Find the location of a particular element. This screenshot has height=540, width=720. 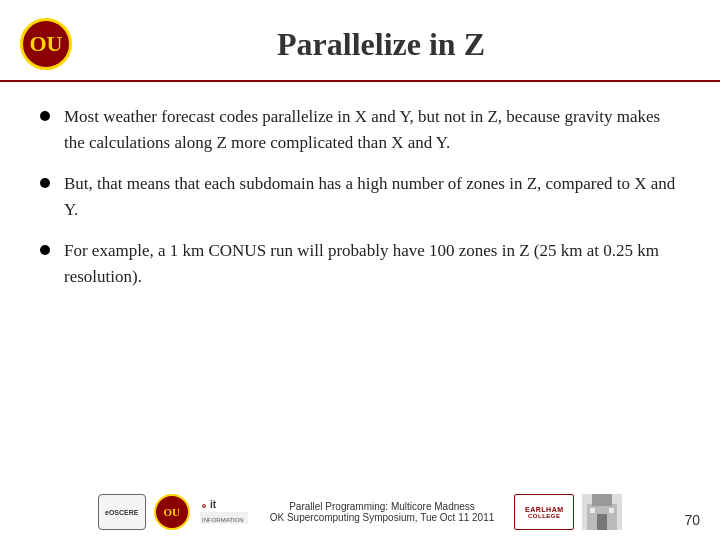

svg-text: it is located at coordinates (214, 504).